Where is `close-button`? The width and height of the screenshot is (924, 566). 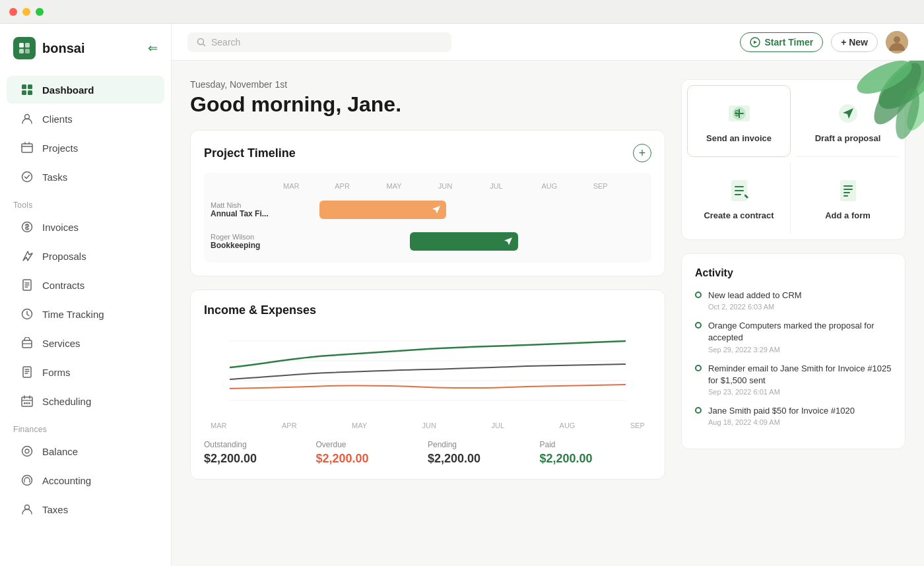
close-button is located at coordinates (13, 12).